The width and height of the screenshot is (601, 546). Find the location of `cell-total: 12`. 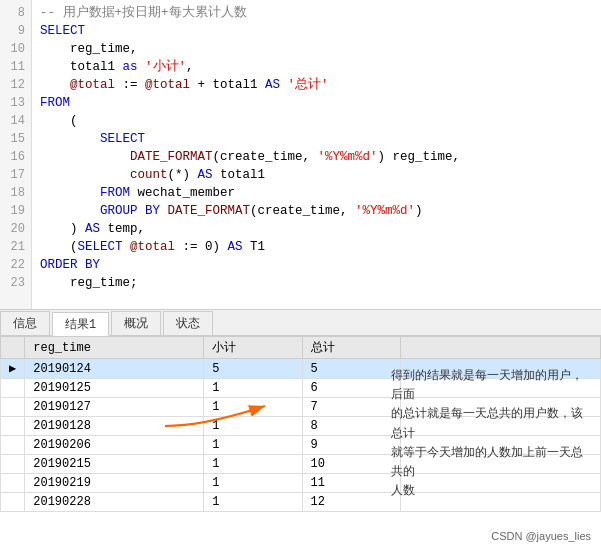

cell-total: 12 is located at coordinates (351, 502).